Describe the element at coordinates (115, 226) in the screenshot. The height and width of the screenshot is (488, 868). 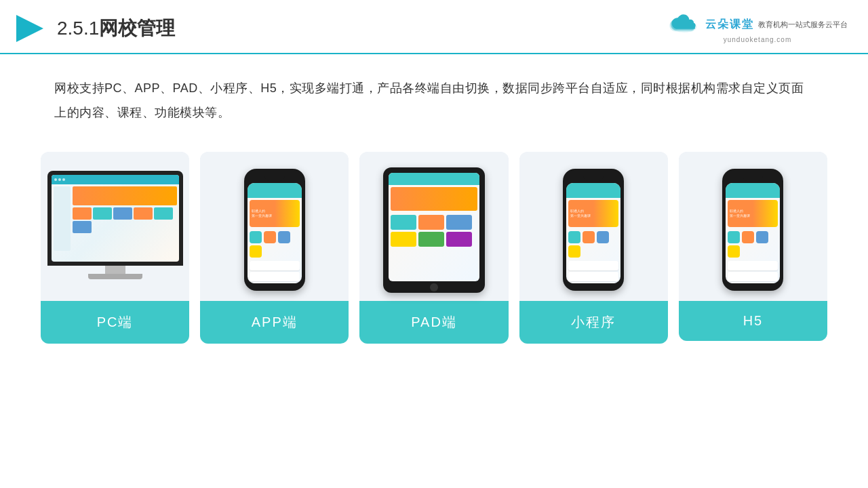
I see `card-pc-image` at that location.